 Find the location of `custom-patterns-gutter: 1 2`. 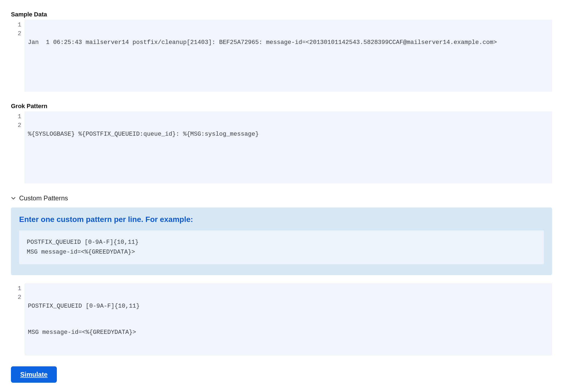

custom-patterns-gutter: 1 2 is located at coordinates (18, 319).